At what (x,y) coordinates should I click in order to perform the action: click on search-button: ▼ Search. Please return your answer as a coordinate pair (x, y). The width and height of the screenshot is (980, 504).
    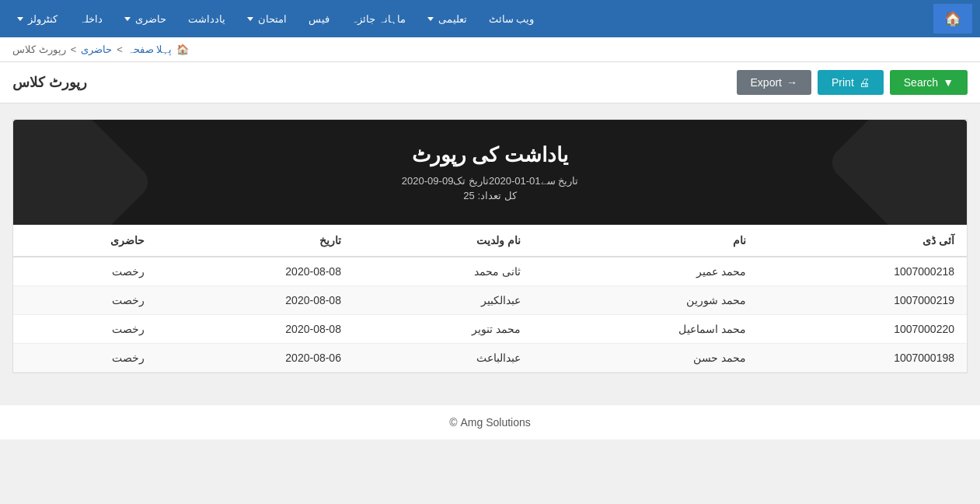
    Looking at the image, I should click on (929, 82).